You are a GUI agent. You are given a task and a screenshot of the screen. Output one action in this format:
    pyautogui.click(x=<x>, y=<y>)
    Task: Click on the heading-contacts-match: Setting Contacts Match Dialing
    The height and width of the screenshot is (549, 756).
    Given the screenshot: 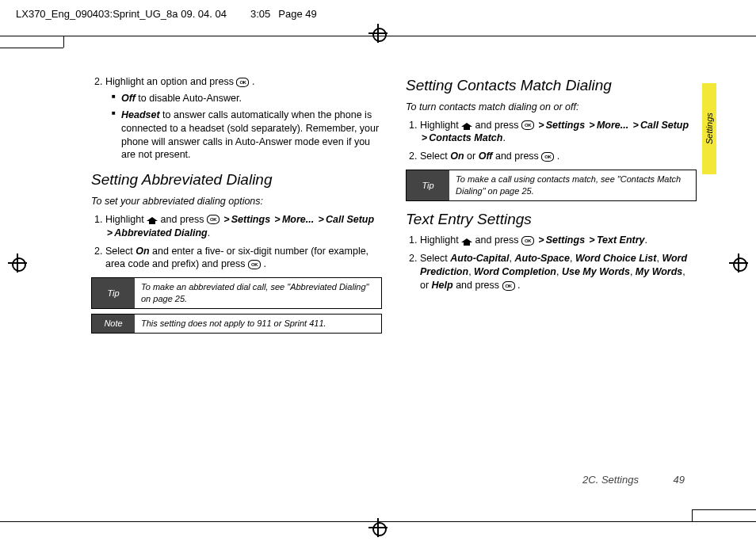 What is the action you would take?
    pyautogui.click(x=552, y=86)
    